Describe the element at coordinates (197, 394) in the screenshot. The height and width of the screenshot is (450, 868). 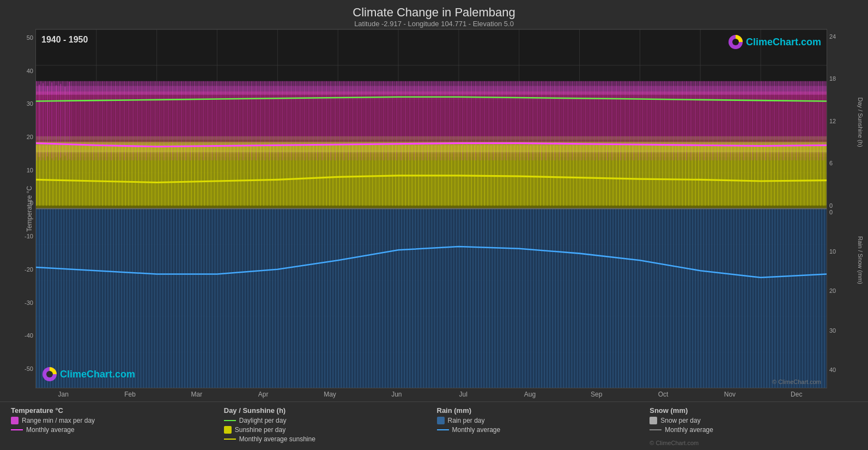
I see `x-label-mar: Mar` at that location.